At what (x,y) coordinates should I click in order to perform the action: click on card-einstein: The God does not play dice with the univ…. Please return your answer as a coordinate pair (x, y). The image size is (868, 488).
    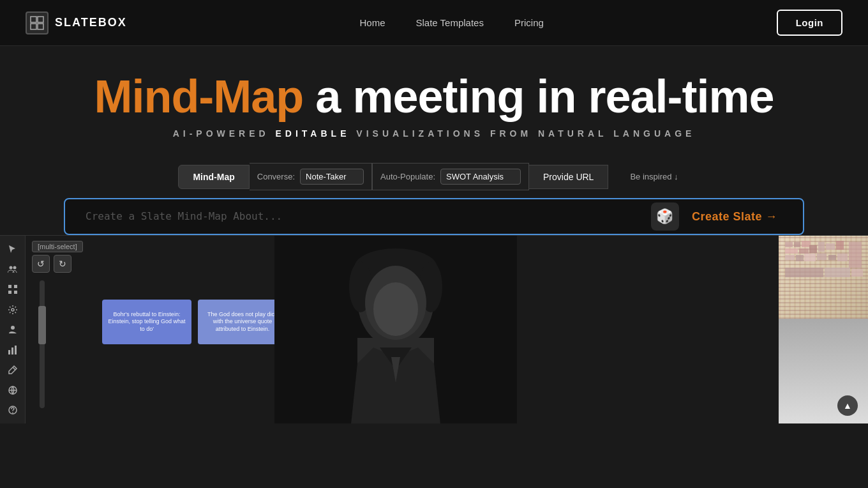
    Looking at the image, I should click on (243, 322).